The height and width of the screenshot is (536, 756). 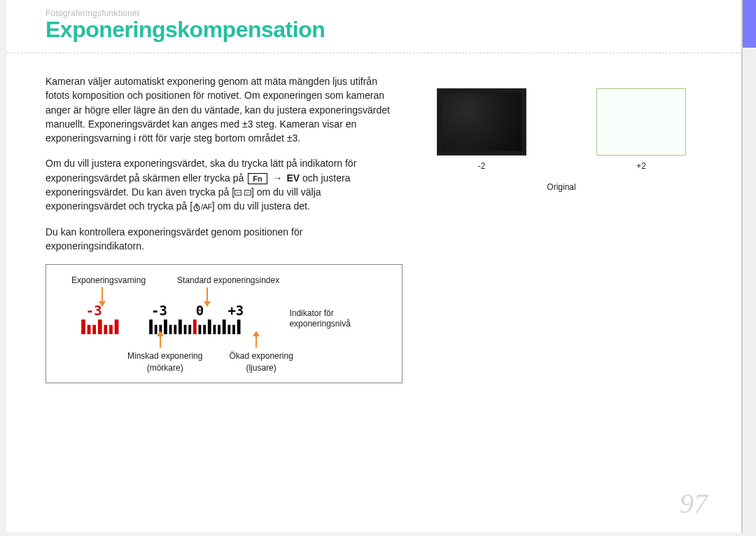 I want to click on label-increase: Ökad exponering (ljusare), so click(x=260, y=363).